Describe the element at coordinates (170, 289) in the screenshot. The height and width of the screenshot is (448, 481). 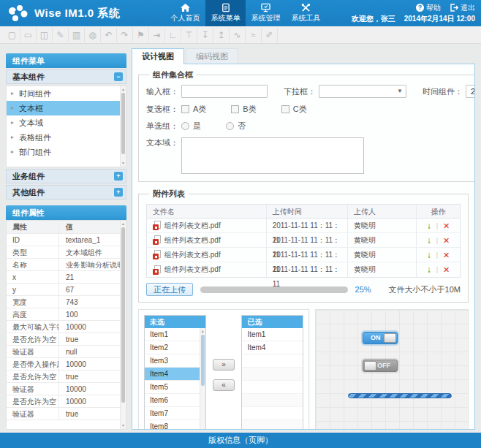
I see `uploading-button: 正在上传` at that location.